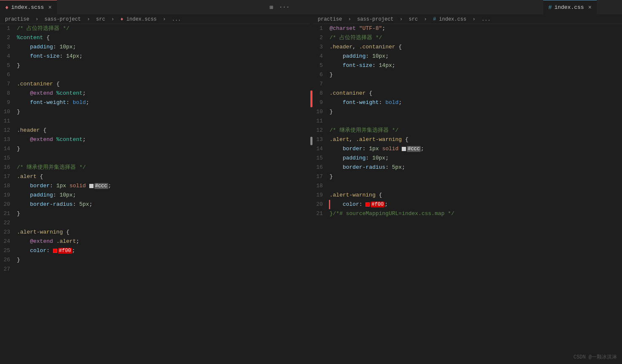 The height and width of the screenshot is (364, 622). What do you see at coordinates (66, 47) in the screenshot?
I see `token-num: 10px` at bounding box center [66, 47].